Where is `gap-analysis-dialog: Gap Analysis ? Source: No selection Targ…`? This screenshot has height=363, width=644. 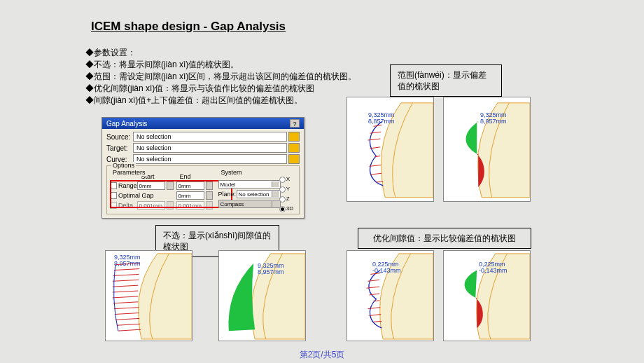 gap-analysis-dialog: Gap Analysis ? Source: No selection Targ… is located at coordinates (203, 168).